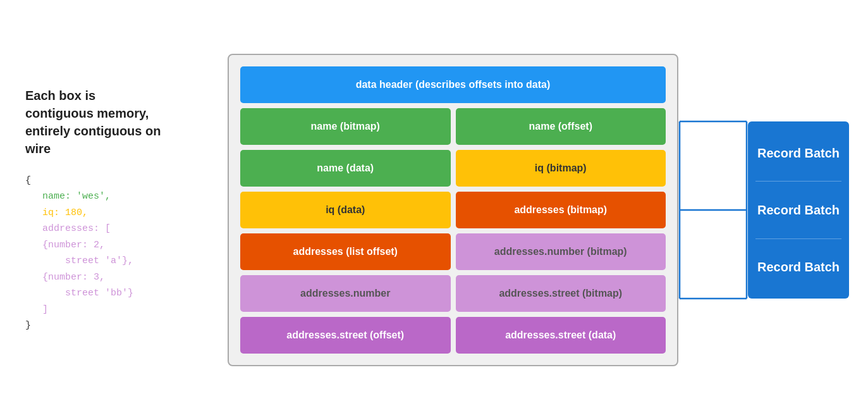  I want to click on record-batch-panel: Record Batch Record Batch Record Batch, so click(798, 210).